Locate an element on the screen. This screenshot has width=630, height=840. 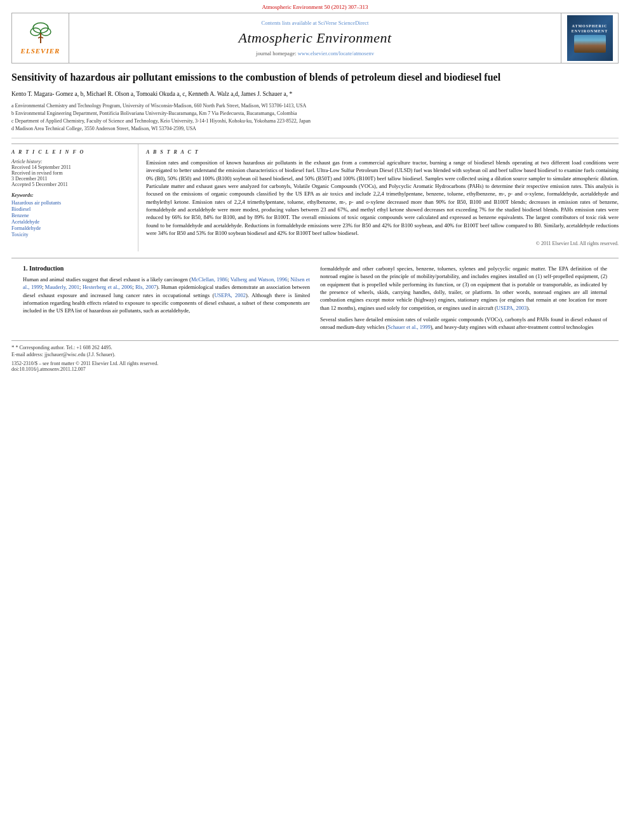
homepage-link: www.elsevier.com/locate/atmosenv is located at coordinates (336, 53).